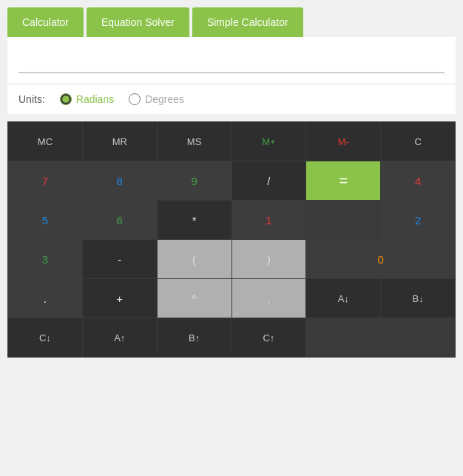 Image resolution: width=463 pixels, height=476 pixels. Describe the element at coordinates (269, 141) in the screenshot. I see `btn-mplus: M+` at that location.